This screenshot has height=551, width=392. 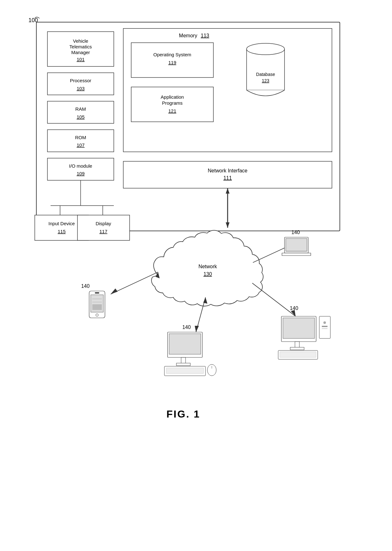 What do you see at coordinates (228, 225) in the screenshot?
I see `arrow-down-head` at bounding box center [228, 225].